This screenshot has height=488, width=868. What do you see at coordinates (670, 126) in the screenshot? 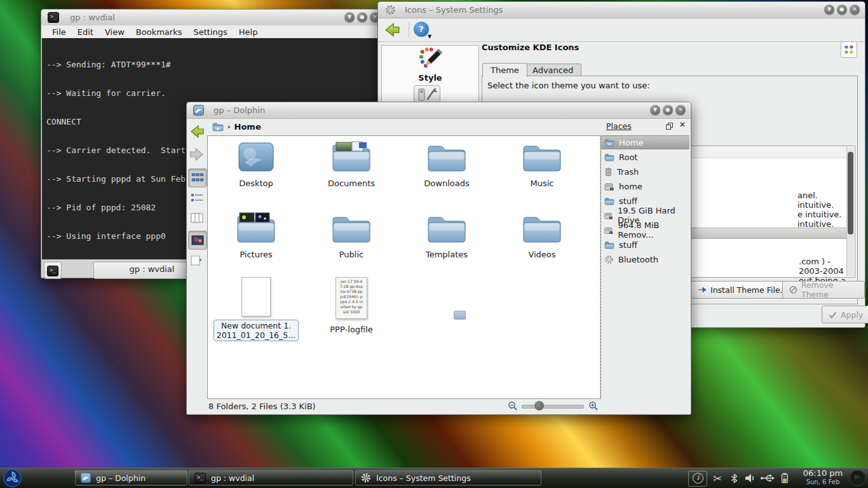
I see `float-panel-icon` at bounding box center [670, 126].